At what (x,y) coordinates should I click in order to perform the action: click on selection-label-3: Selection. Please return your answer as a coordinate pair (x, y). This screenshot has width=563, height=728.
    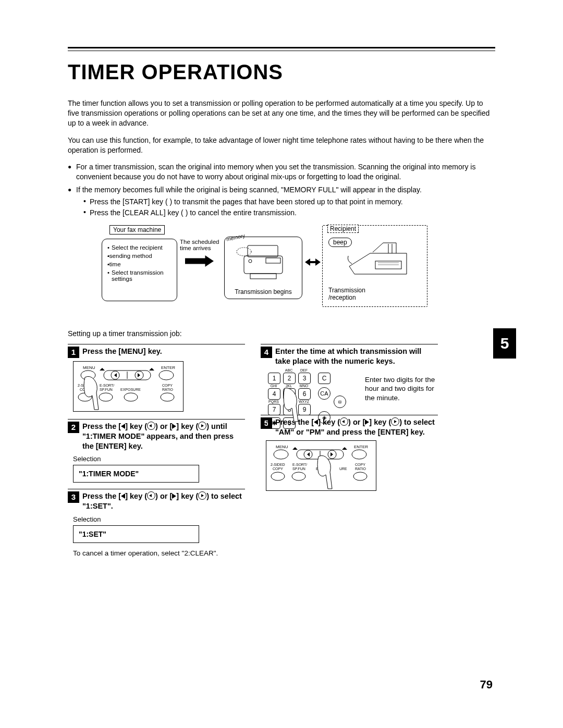
    Looking at the image, I should click on (159, 519).